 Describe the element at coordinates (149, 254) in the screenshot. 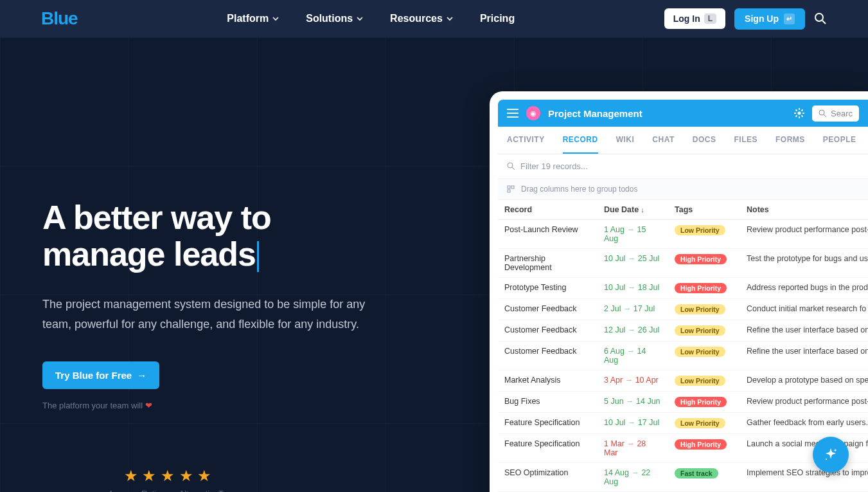

I see `hero-title-line2: manage leads` at that location.